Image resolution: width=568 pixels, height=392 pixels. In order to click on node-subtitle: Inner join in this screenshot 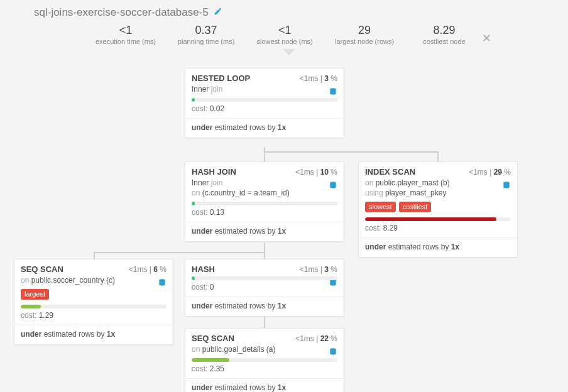, I will do `click(265, 90)`.